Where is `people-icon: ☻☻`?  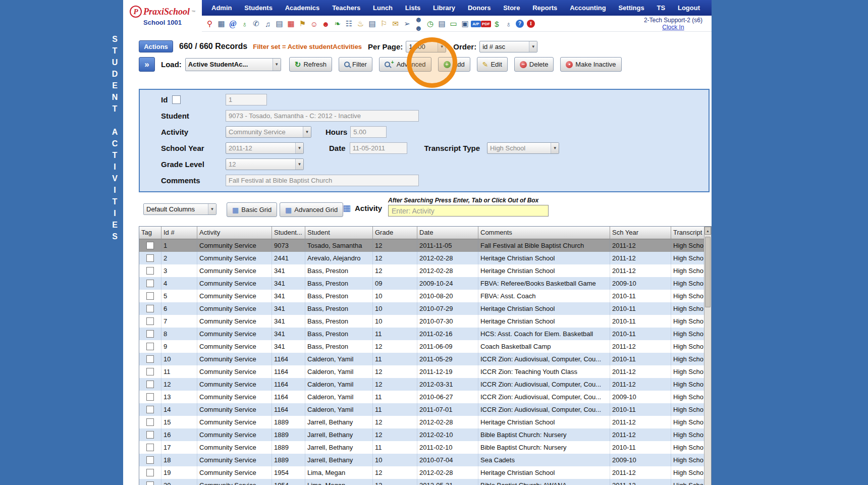 people-icon: ☻☻ is located at coordinates (419, 24).